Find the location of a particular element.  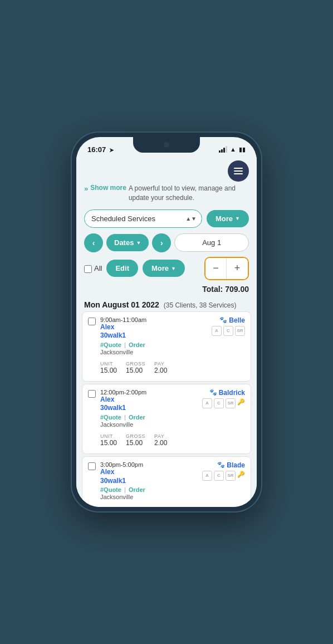

unit-value-1: 15.00 is located at coordinates (109, 370).